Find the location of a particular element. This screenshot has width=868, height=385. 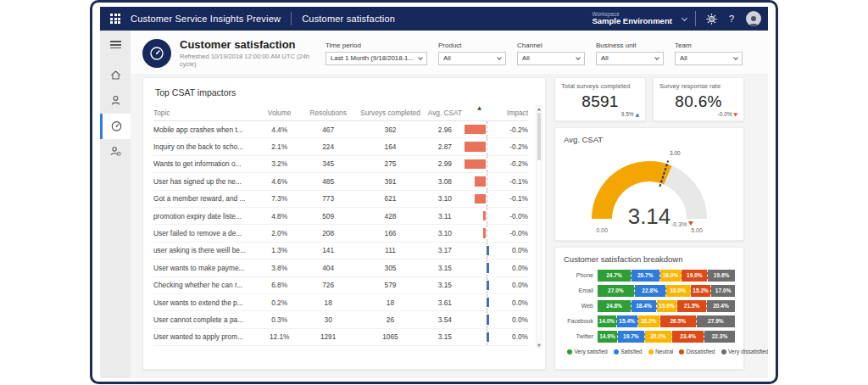

column-header: Volume is located at coordinates (280, 113).